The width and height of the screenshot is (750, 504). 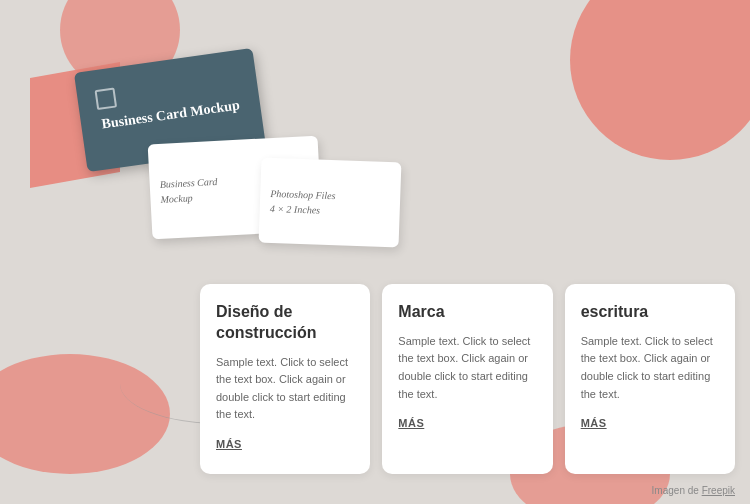 What do you see at coordinates (718, 490) in the screenshot?
I see `attribution-link: Freepik` at bounding box center [718, 490].